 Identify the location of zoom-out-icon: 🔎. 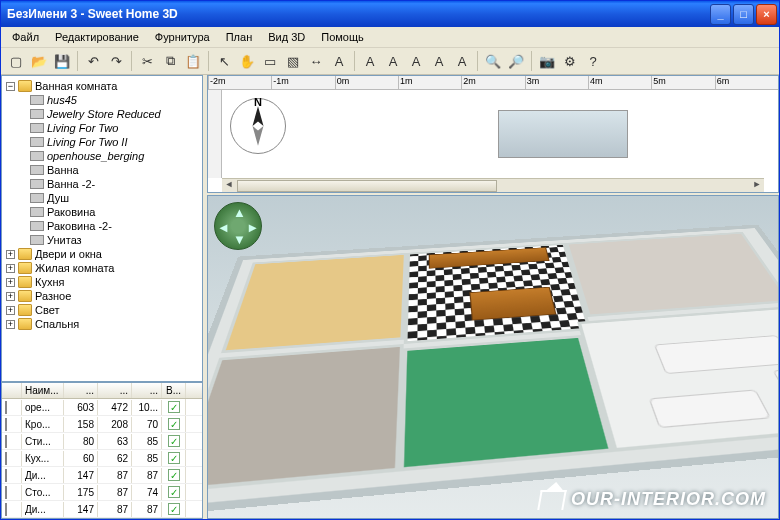
(516, 61).